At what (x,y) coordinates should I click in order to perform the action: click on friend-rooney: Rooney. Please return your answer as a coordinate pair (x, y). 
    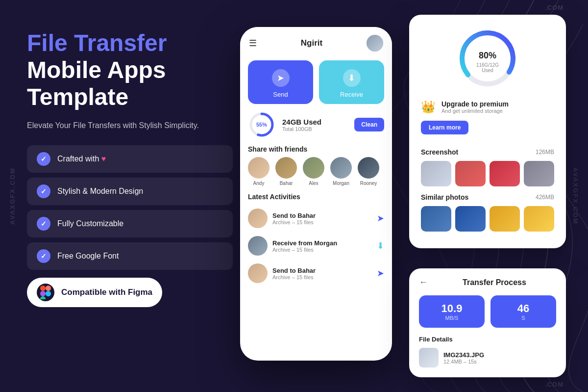
    Looking at the image, I should click on (368, 172).